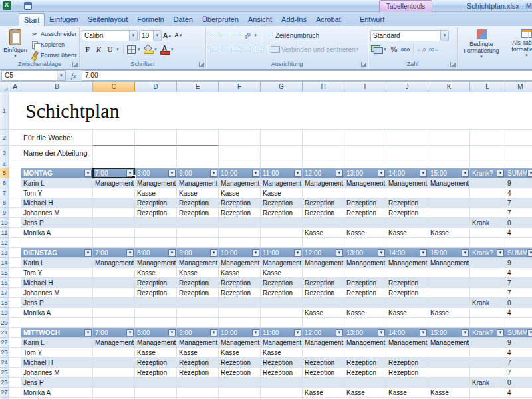 This screenshot has height=399, width=532. Describe the element at coordinates (239, 193) in the screenshot. I see `cell-F7: Kasse` at that location.